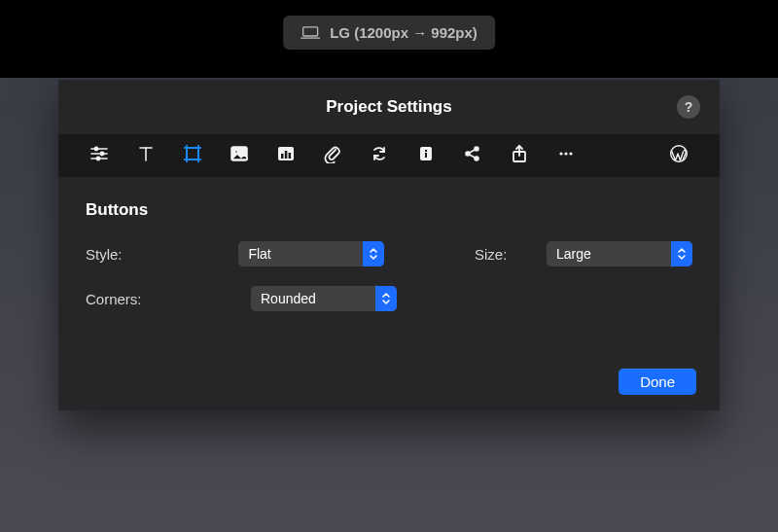 The width and height of the screenshot is (778, 532). I want to click on tab-info, so click(426, 156).